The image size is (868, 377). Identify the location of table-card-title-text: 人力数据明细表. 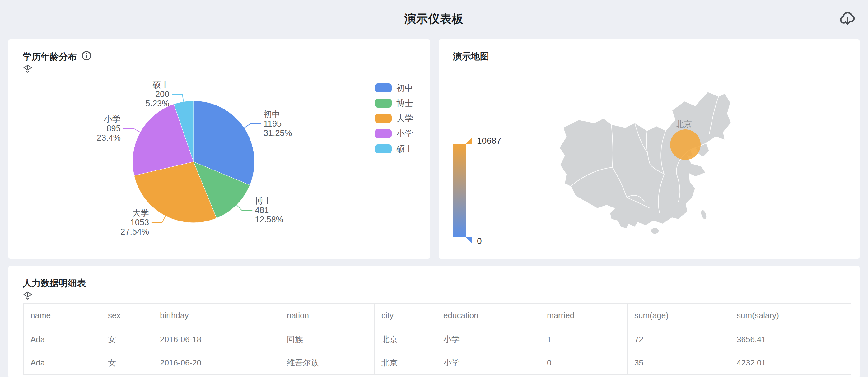
(54, 284).